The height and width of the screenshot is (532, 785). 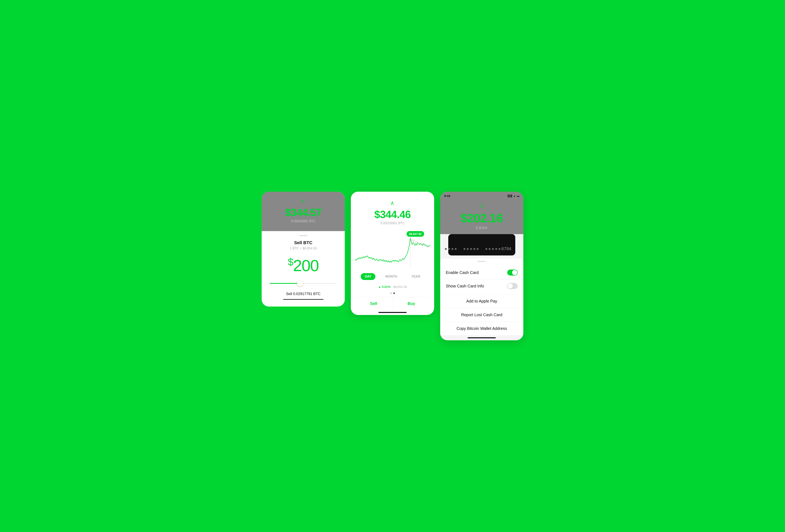 I want to click on time-tabs: DAY MONTH YEAR, so click(x=392, y=276).